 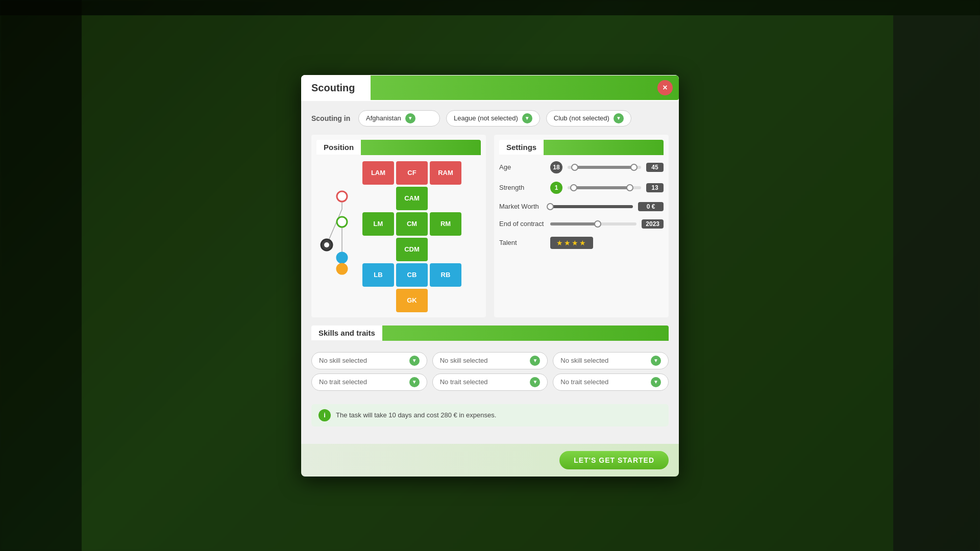 I want to click on info-row: i The task will take 10 days and cost 28…, so click(x=490, y=415).